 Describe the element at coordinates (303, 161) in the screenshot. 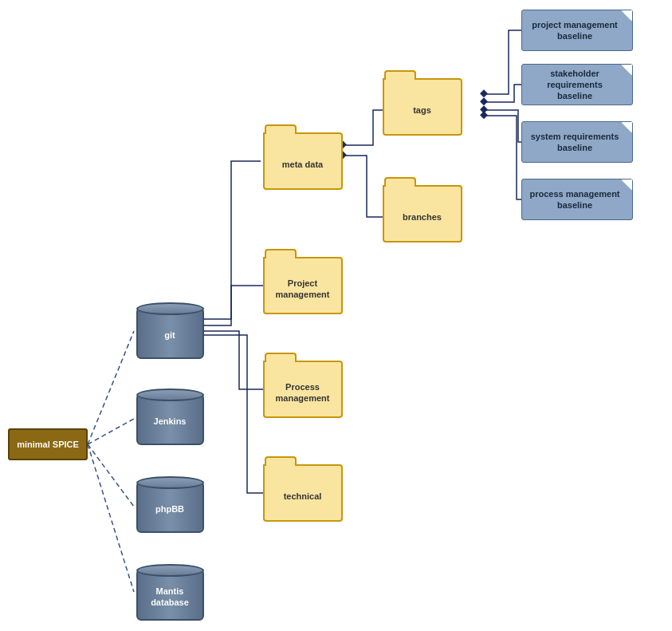

I see `metadata-folder: meta data` at that location.